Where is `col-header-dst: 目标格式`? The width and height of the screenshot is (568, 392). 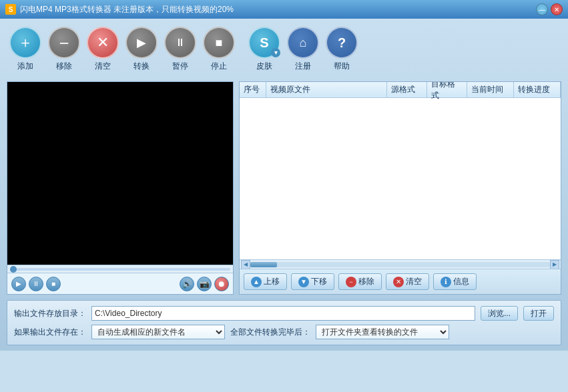 col-header-dst: 目标格式 is located at coordinates (447, 89).